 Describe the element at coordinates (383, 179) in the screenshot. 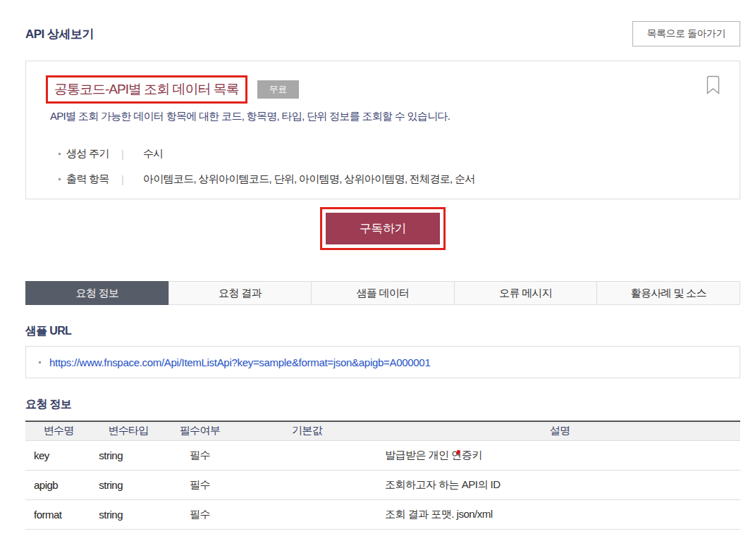

I see `meta-row-output: 출력 항목 | 아이템코드, 상위아이템코드, 단위, 아이템명, 상위아이템명…` at that location.